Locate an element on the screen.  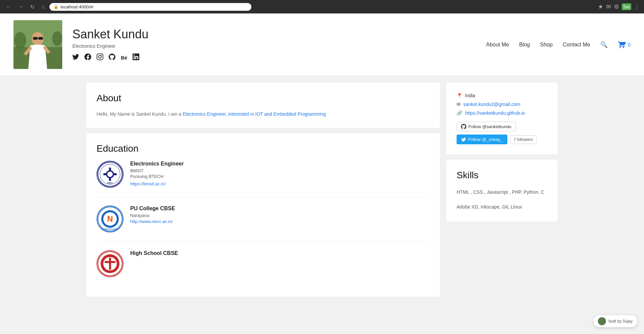
extensions-icon: bw is located at coordinates (627, 7).